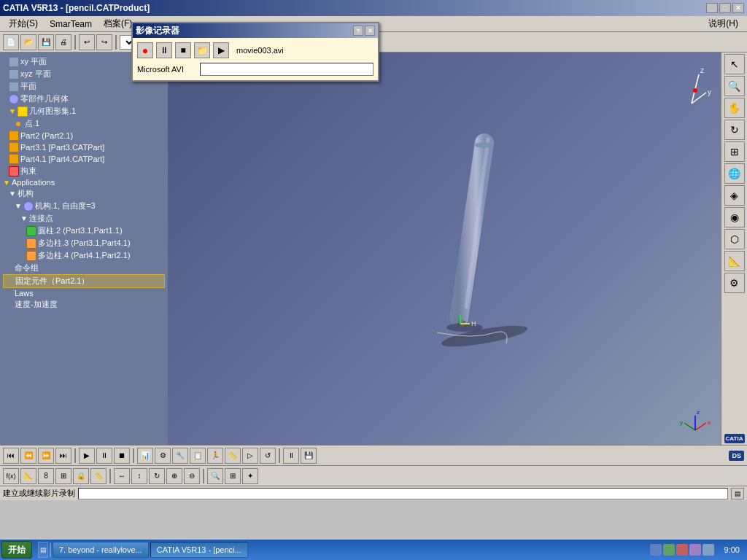  I want to click on tree-item-fixed: 固定元件（Part2.1）, so click(84, 281).